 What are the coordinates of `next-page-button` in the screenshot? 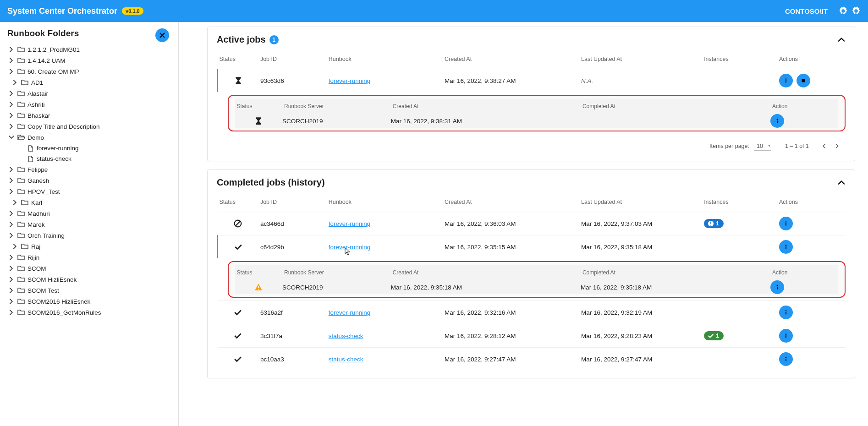 It's located at (837, 146).